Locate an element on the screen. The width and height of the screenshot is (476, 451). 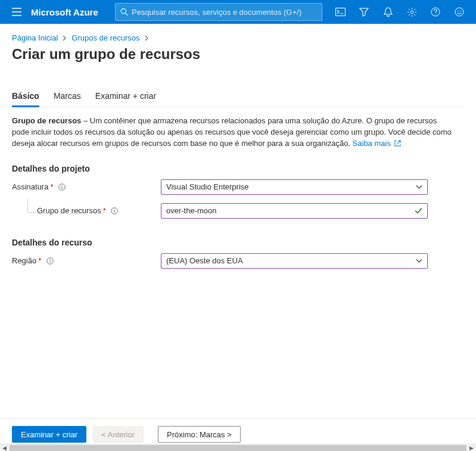
cloud-shell-button is located at coordinates (340, 12).